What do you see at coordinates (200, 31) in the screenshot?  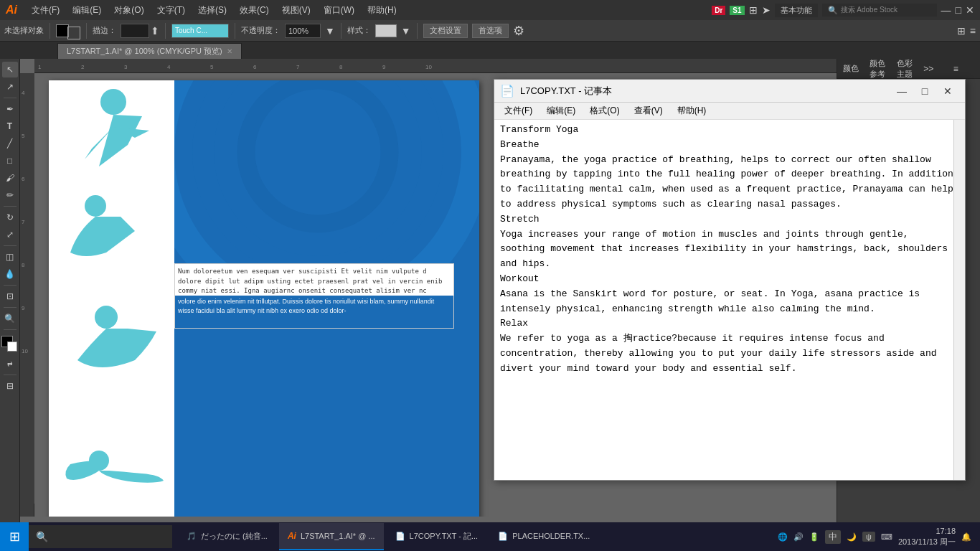 I see `brush-preview: Touch C...` at bounding box center [200, 31].